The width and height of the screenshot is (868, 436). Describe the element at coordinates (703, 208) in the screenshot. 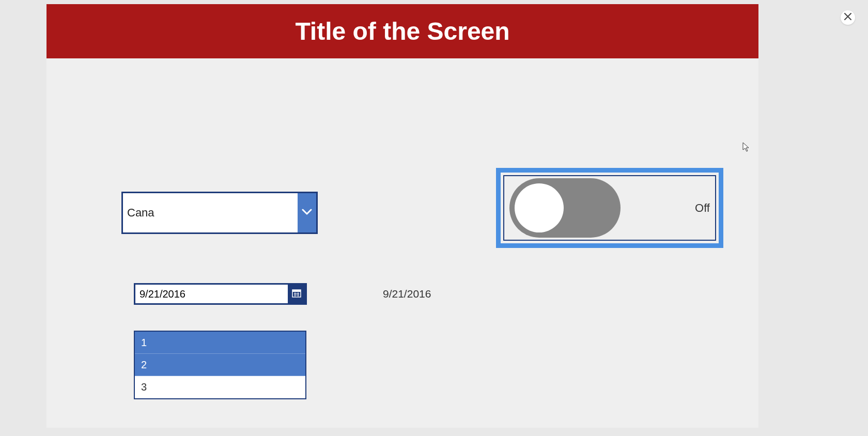

I see `toggle-state-label: Off` at that location.